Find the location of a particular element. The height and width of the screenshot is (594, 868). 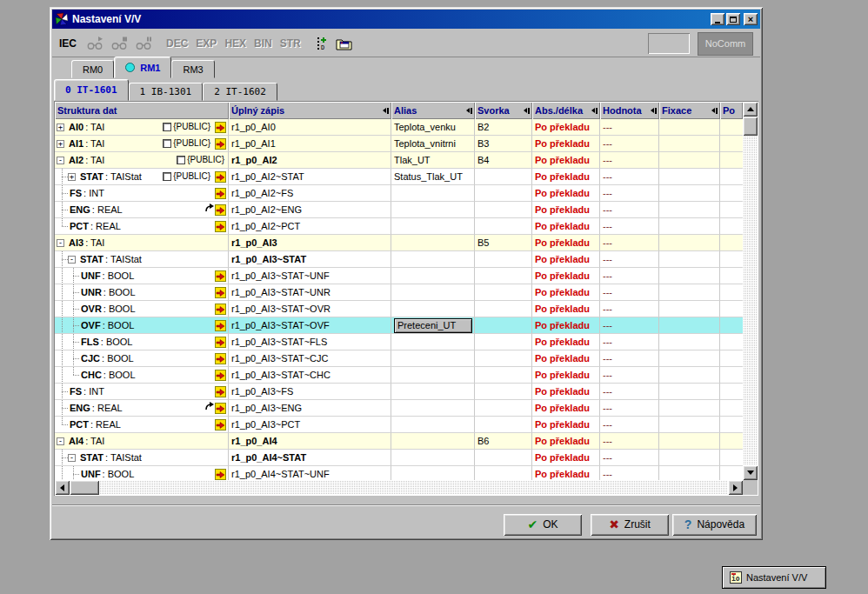

table-row: -AI2: TAI{PUBLIC}r1_p0_AI2Tlak_UTB4Po př… is located at coordinates (398, 160).